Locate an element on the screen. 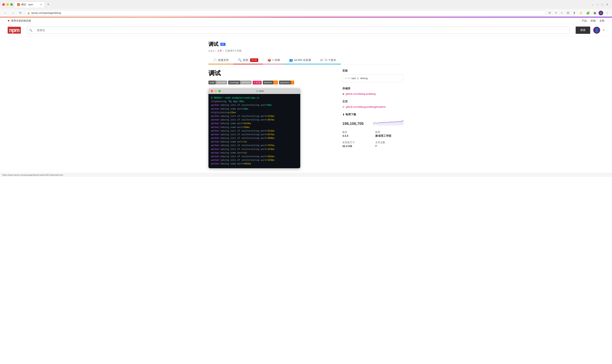 This screenshot has height=364, width=612. sidebar-button: ▣ is located at coordinates (595, 13).